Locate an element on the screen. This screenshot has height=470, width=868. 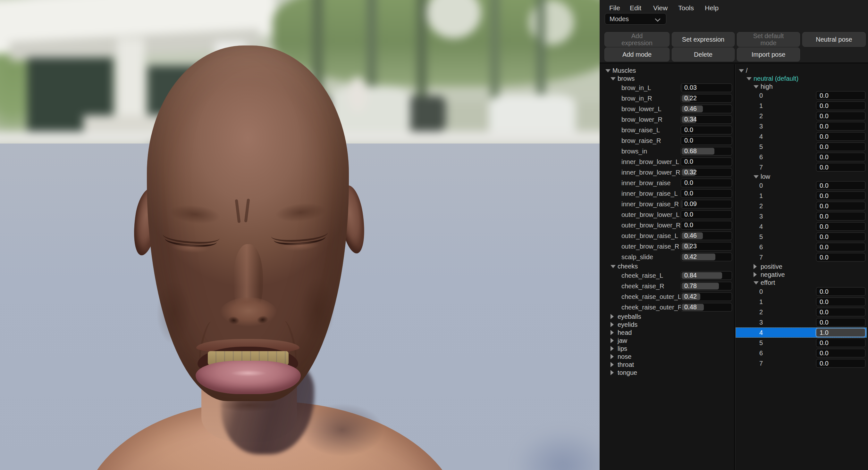
muscle-slider: 0.48 is located at coordinates (706, 307).